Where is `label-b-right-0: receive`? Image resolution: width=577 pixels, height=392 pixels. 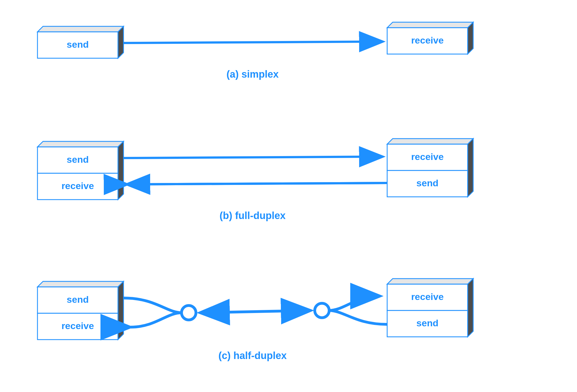
label-b-right-0: receive is located at coordinates (427, 157).